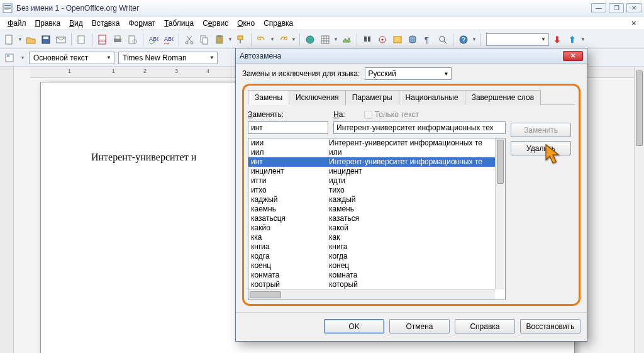 This screenshot has height=353, width=644. What do you see at coordinates (391, 115) in the screenshot?
I see `only-text-checkbox: Только текст` at bounding box center [391, 115].